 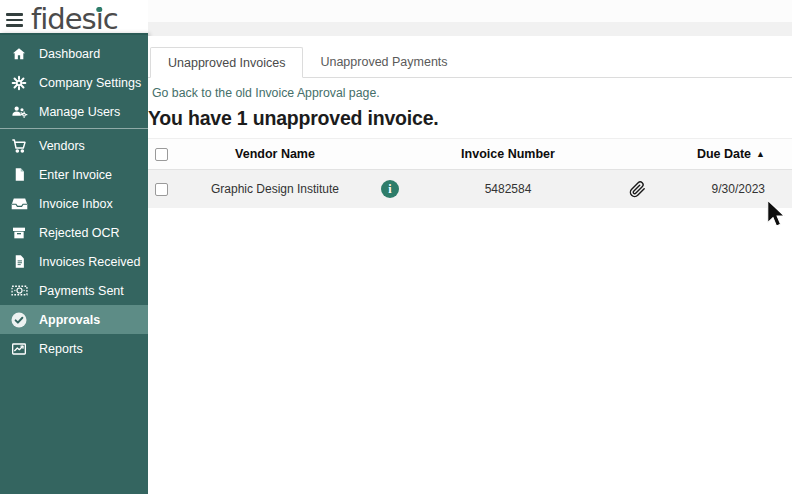 I want to click on sidebar-item-invoices-received: Invoices Received, so click(x=74, y=262).